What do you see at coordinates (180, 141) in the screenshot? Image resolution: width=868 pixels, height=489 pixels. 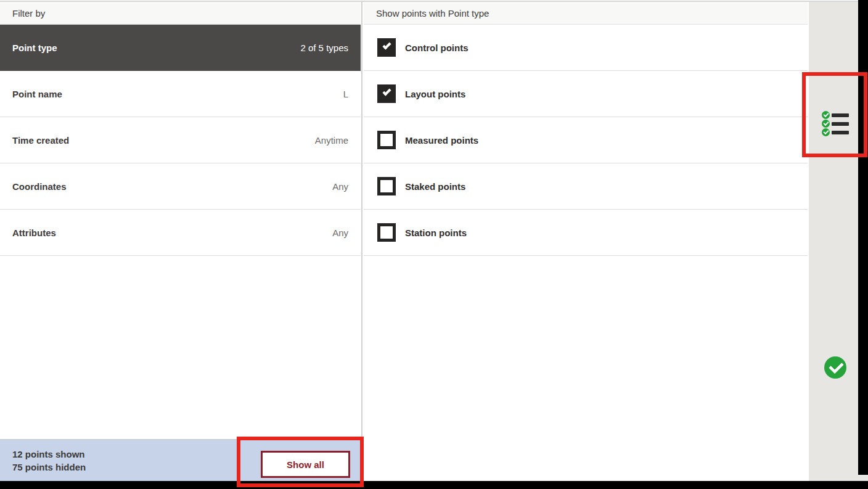 I see `filter-row-time-created: Time created Anytime` at bounding box center [180, 141].